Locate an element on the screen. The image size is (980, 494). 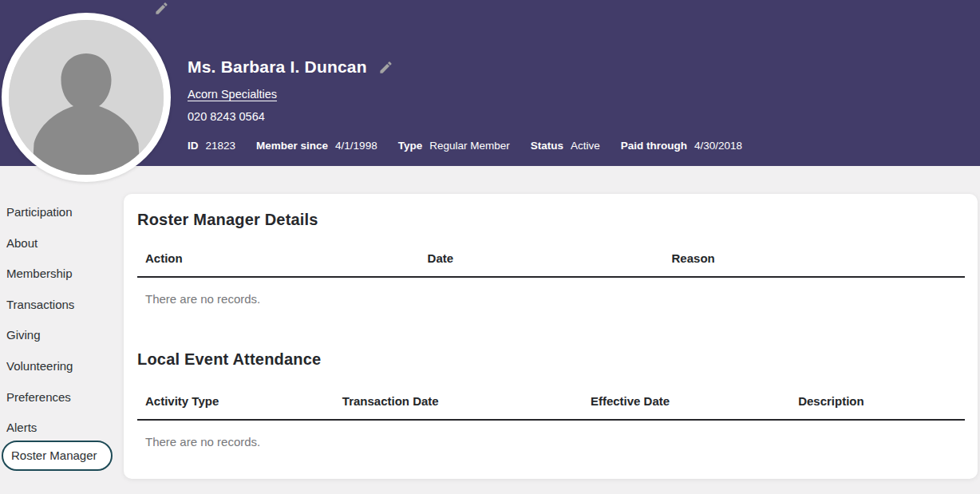
member-meta-row: ID 21823 Member since 4/1/1998 Type Regu… is located at coordinates (464, 145).